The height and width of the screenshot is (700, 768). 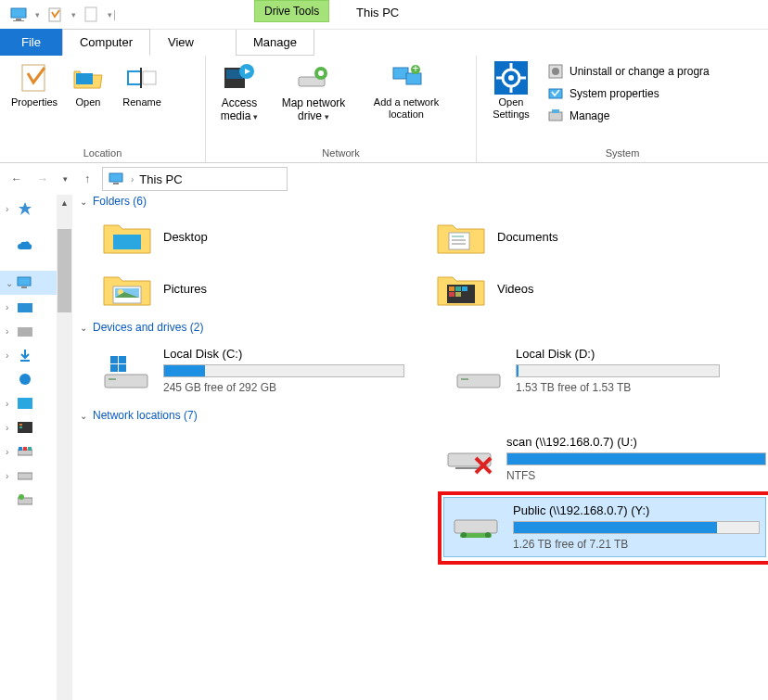 I want to click on scroll-thumb, so click(x=65, y=271).